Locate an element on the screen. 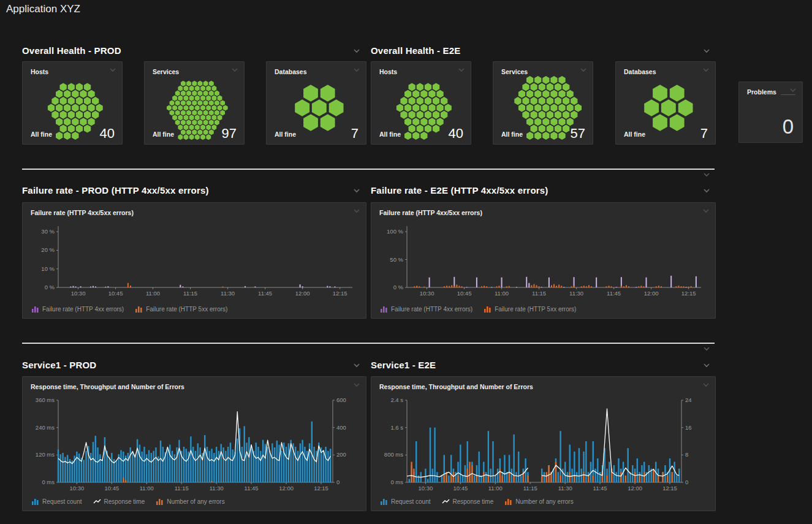 The height and width of the screenshot is (524, 812). legend-label: Request count is located at coordinates (63, 501).